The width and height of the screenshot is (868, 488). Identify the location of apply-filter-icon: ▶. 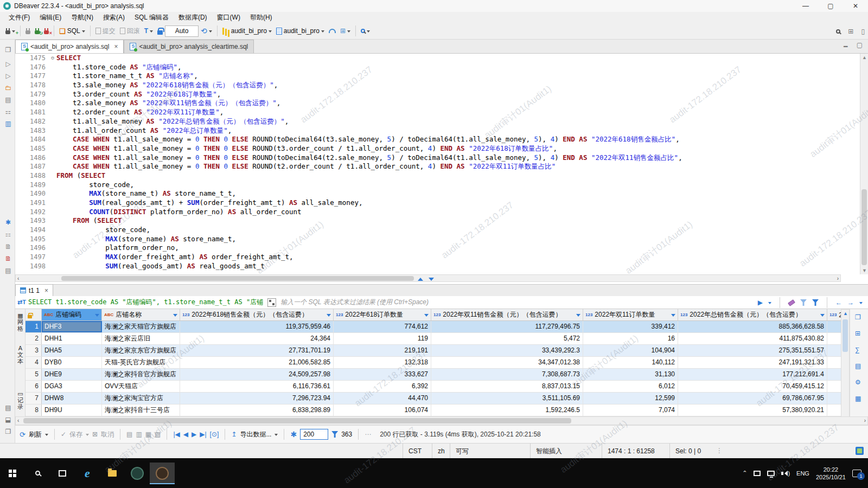
(761, 303).